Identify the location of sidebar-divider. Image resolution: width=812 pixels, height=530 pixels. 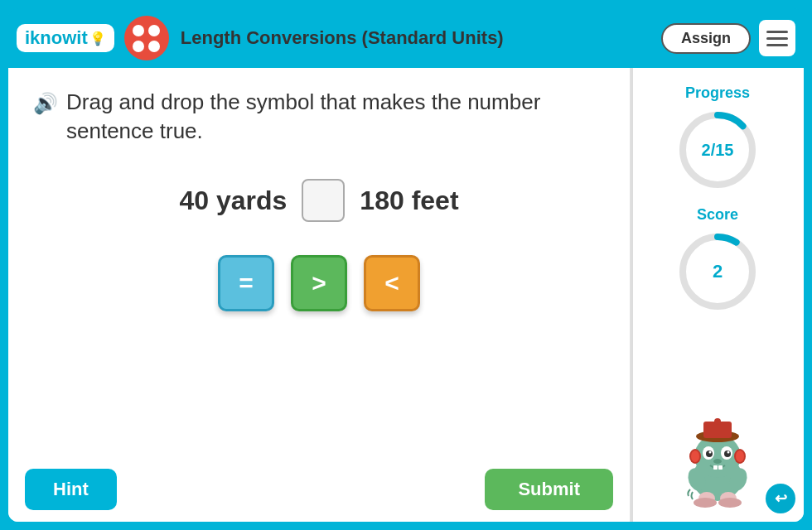
(632, 295).